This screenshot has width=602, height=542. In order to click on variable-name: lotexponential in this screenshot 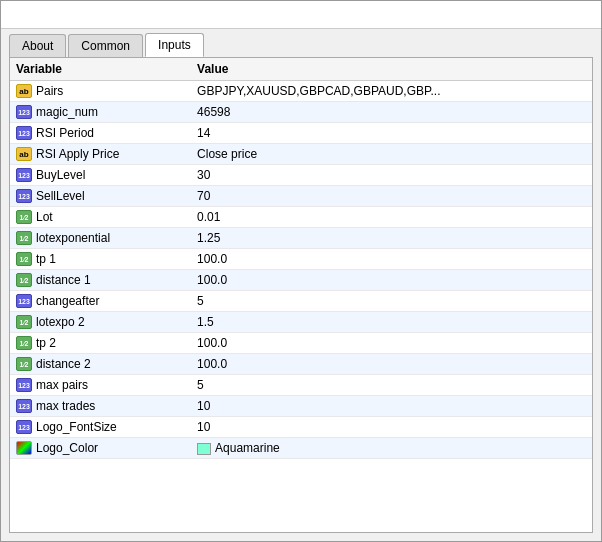, I will do `click(73, 238)`.